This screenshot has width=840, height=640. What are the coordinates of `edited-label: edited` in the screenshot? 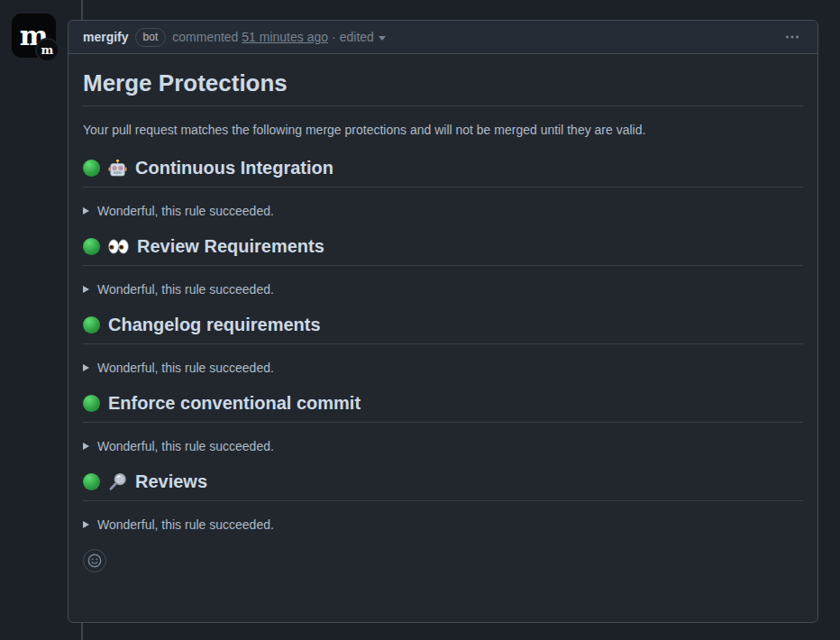 It's located at (357, 37).